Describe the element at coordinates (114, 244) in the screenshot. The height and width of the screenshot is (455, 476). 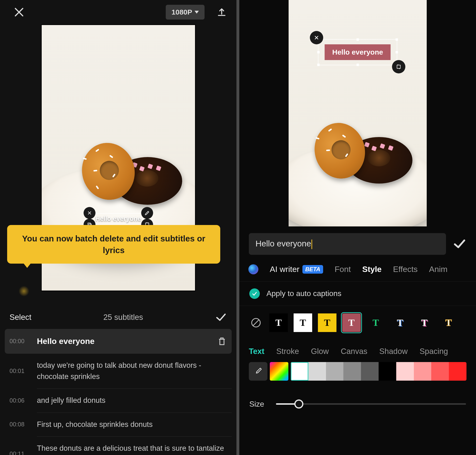
I see `feature-tooltip: You can now batch delete and edit subtit…` at that location.